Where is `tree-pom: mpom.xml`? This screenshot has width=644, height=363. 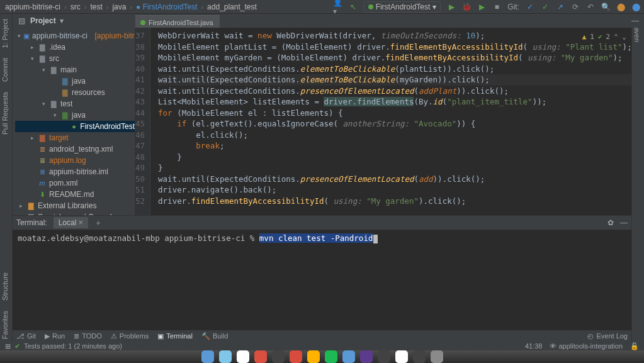
tree-pom: mpom.xml is located at coordinates (75, 183).